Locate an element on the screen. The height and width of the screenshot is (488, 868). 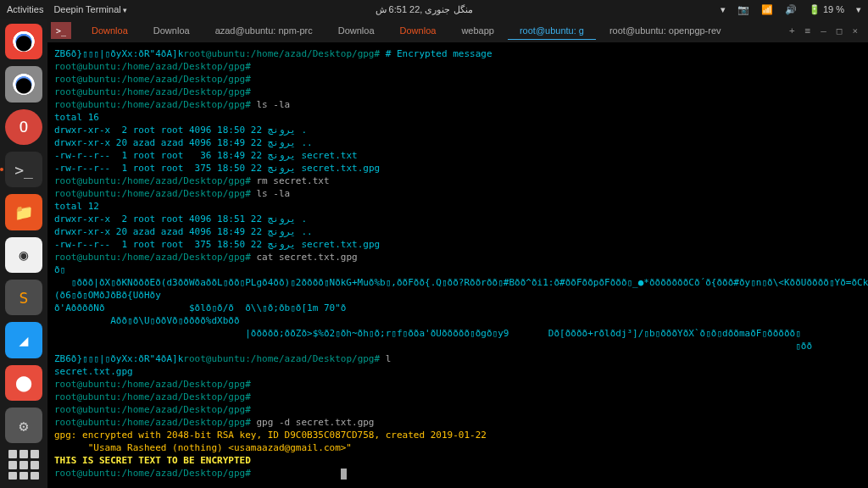
tab-1: Downloa is located at coordinates (171, 30).